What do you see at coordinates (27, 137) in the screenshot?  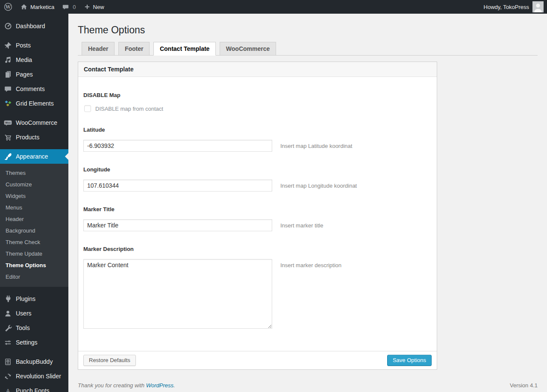 I see `sidebar-item-label: Products` at bounding box center [27, 137].